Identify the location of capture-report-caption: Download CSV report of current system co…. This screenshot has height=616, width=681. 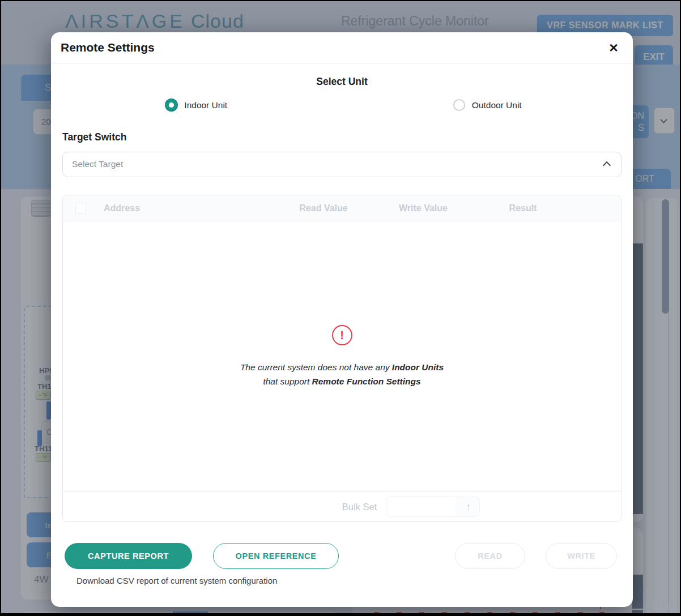
(355, 581).